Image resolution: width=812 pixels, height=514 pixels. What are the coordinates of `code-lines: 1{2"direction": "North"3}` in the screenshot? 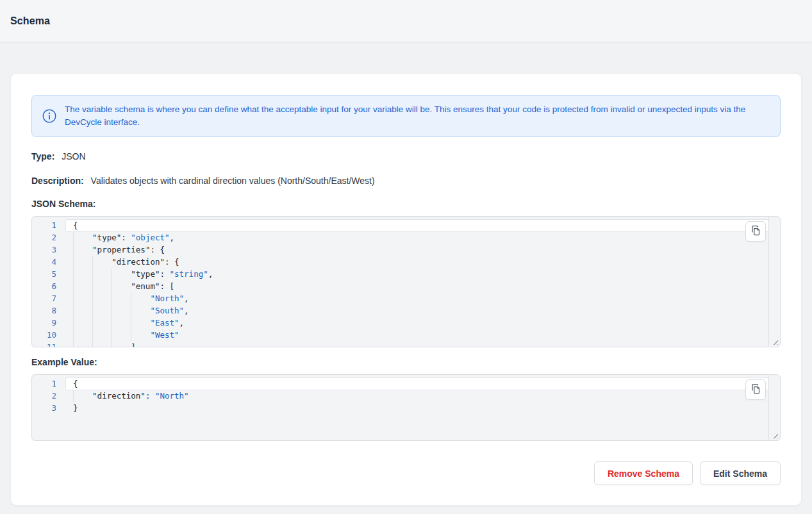 It's located at (406, 395).